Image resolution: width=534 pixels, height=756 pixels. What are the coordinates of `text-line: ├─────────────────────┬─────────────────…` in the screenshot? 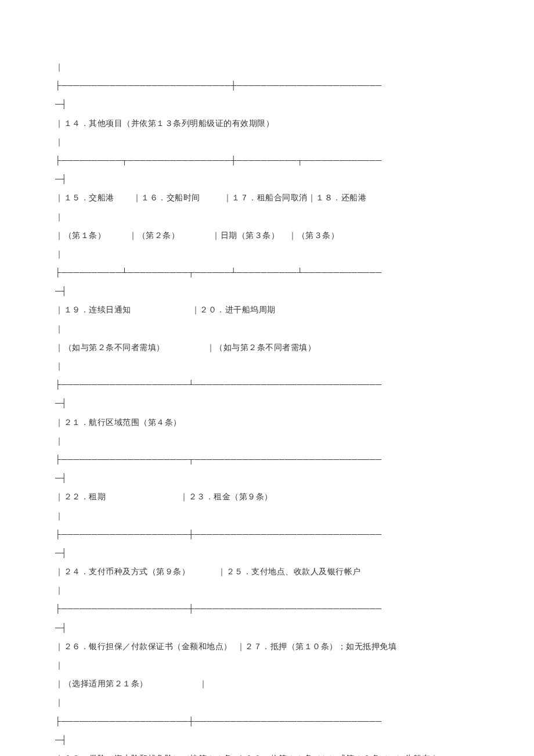 It's located at (218, 460).